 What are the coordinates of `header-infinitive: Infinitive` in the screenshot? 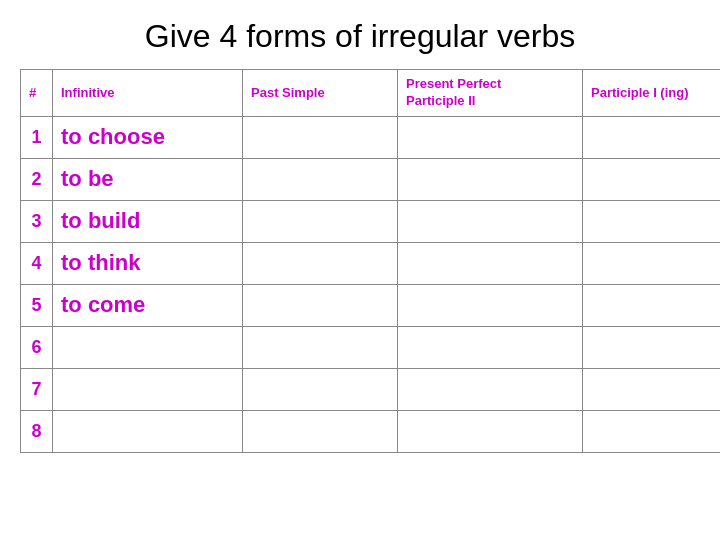 It's located at (148, 94).